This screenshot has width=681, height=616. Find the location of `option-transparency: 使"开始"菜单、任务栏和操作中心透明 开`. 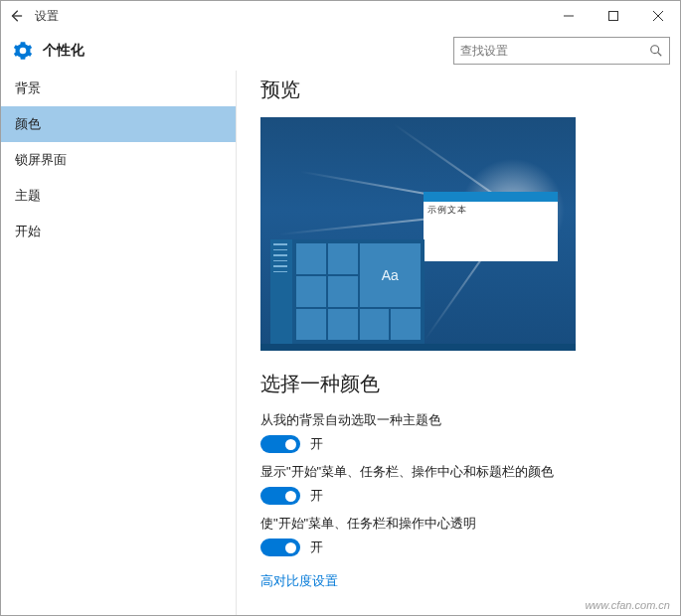

option-transparency: 使"开始"菜单、任务栏和操作中心透明 开 is located at coordinates (459, 536).